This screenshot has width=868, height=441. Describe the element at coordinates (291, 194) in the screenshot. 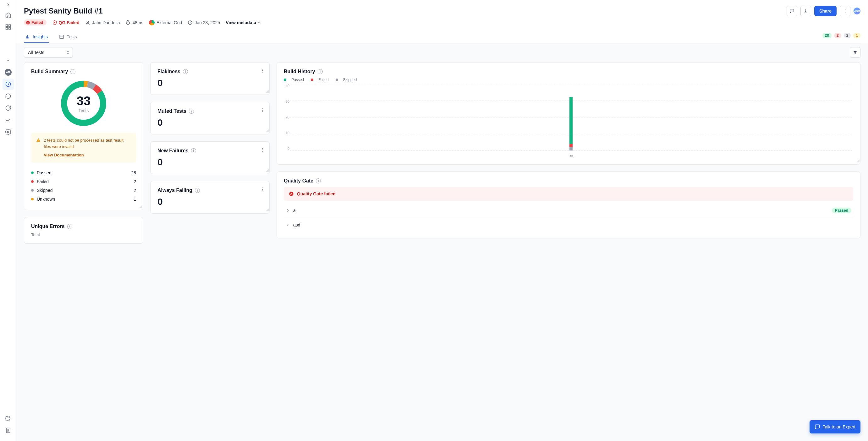

I see `error-icon` at that location.